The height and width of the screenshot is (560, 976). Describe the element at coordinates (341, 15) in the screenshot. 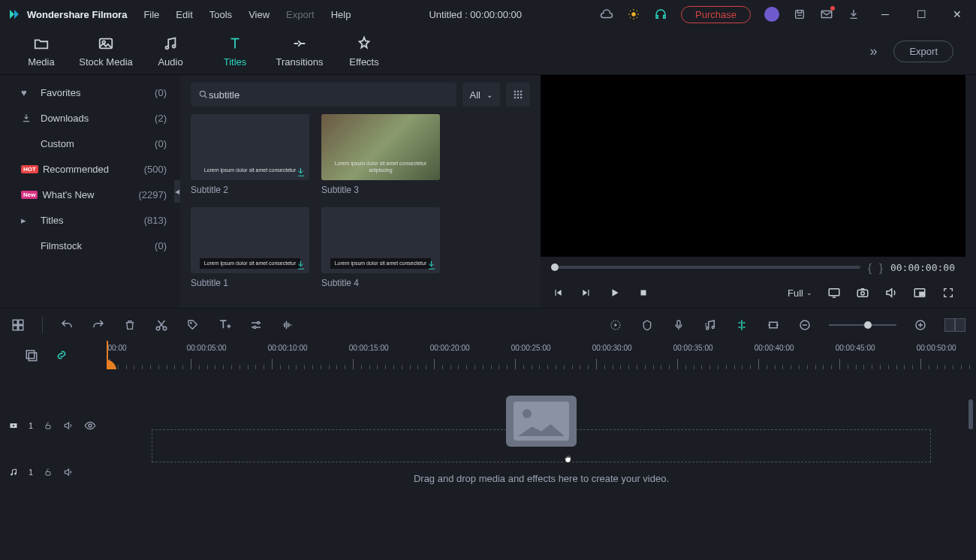

I see `menu-help: Help` at that location.